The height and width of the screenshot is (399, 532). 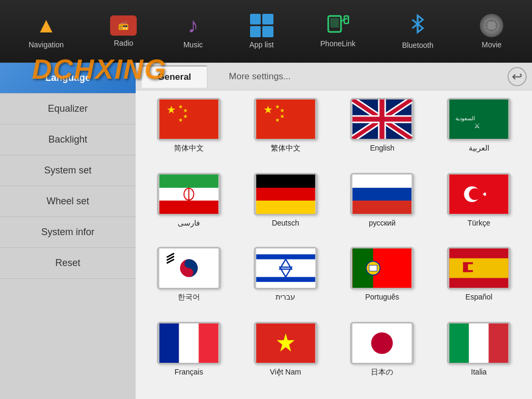 I want to click on lang-item-fr: Français, so click(x=189, y=356).